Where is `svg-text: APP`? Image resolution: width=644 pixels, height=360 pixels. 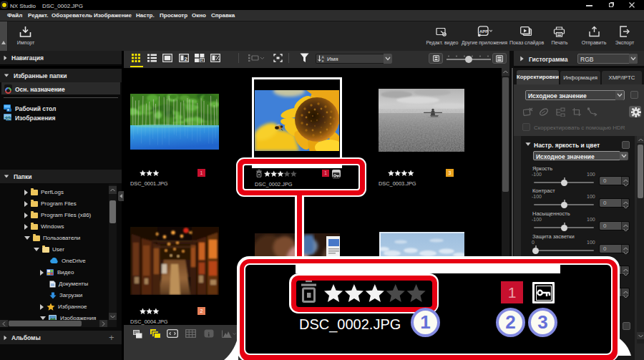
svg-text: APP is located at coordinates (484, 31).